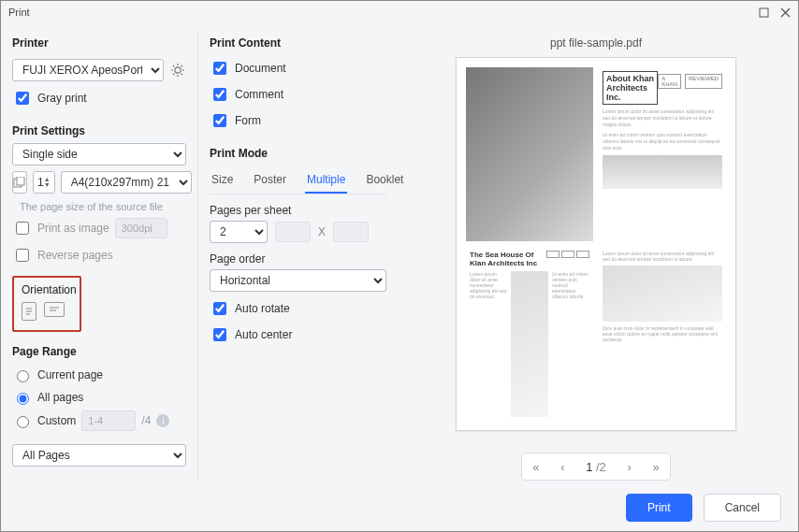 This screenshot has height=532, width=799. Describe the element at coordinates (99, 352) in the screenshot. I see `page-range-section-title: Page Range` at that location.